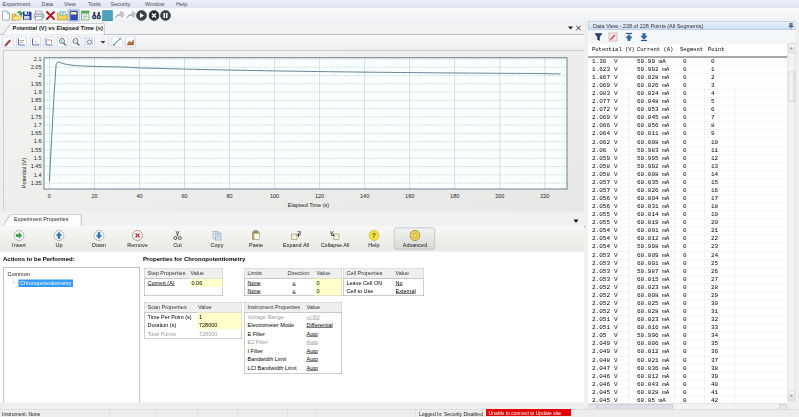  Describe the element at coordinates (454, 196) in the screenshot. I see `svg-text: 180` at that location.